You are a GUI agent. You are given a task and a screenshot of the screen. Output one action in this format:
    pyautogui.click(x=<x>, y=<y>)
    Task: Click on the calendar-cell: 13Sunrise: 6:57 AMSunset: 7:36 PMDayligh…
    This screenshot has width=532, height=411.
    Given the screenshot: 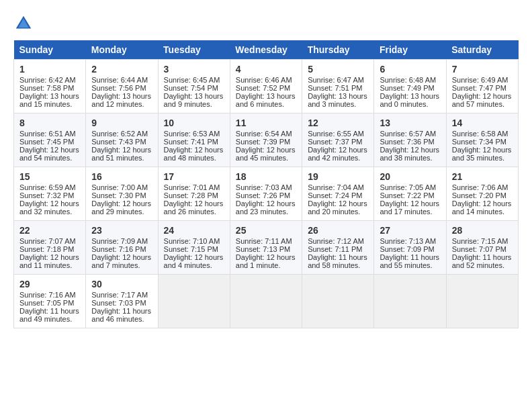 What is the action you would take?
    pyautogui.click(x=410, y=140)
    